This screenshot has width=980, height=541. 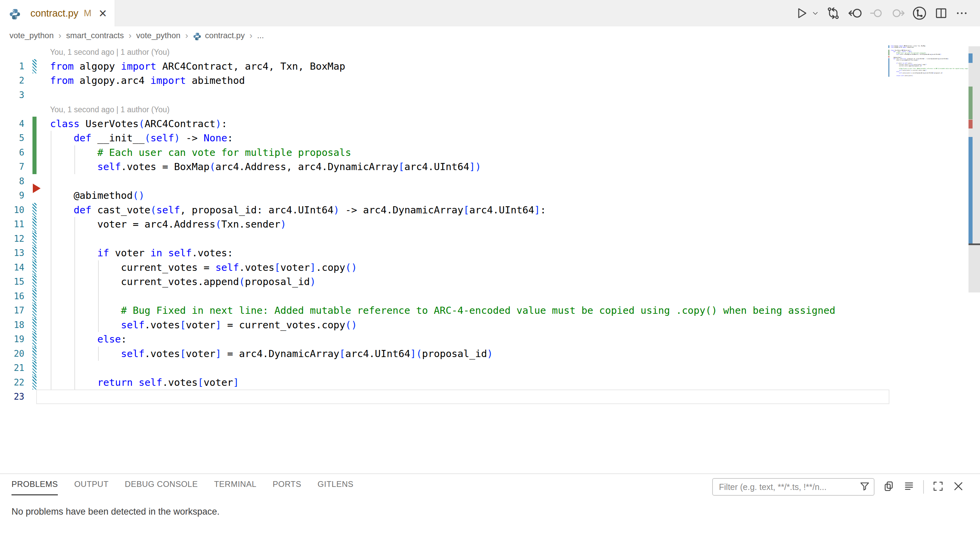 What do you see at coordinates (12, 397) in the screenshot?
I see `line-number: 23` at bounding box center [12, 397].